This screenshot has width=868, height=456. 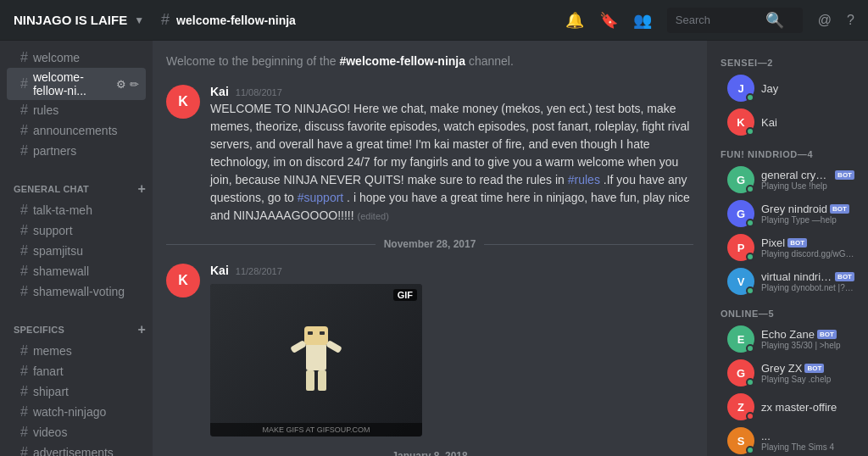 What do you see at coordinates (575, 20) in the screenshot?
I see `bell-icon: 🔔` at bounding box center [575, 20].